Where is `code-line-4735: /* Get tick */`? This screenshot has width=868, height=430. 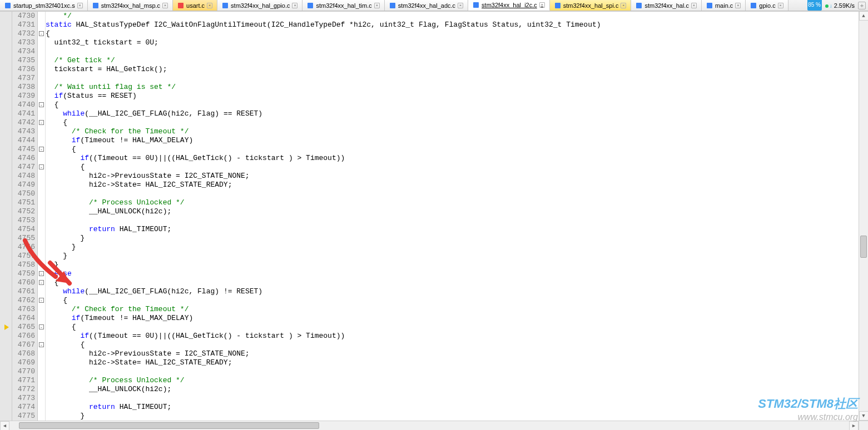
code-line-4735: /* Get tick */ is located at coordinates (457, 61).